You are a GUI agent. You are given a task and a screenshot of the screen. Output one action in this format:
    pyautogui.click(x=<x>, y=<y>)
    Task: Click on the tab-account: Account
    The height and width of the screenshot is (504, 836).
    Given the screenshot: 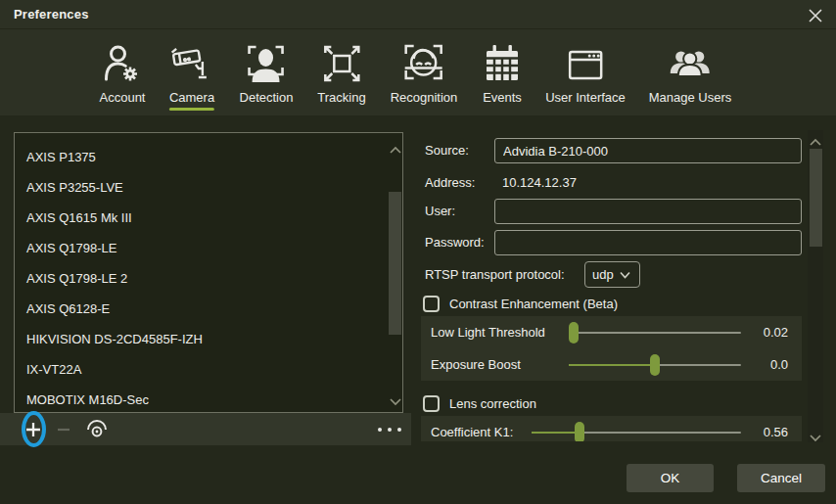 What is the action you would take?
    pyautogui.click(x=123, y=70)
    